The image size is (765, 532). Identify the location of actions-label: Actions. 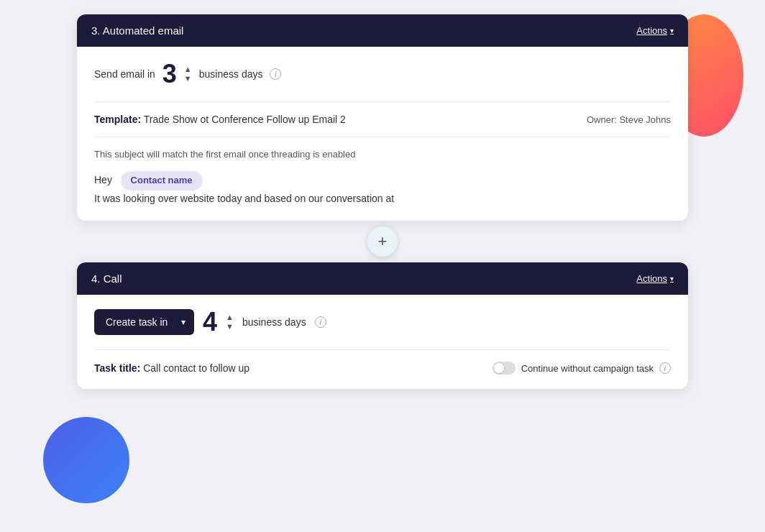
(651, 30).